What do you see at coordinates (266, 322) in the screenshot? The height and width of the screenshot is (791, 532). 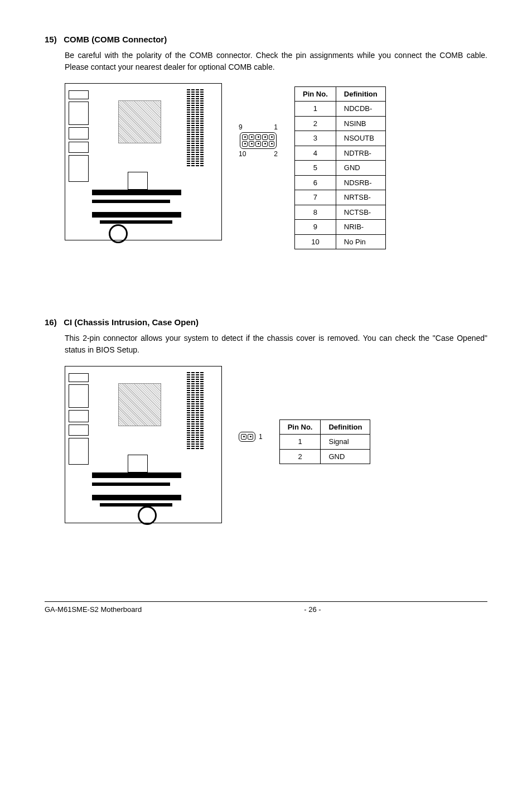 I see `section-16-title: 16) CI (Chassis Intrusion, Case Open)` at bounding box center [266, 322].